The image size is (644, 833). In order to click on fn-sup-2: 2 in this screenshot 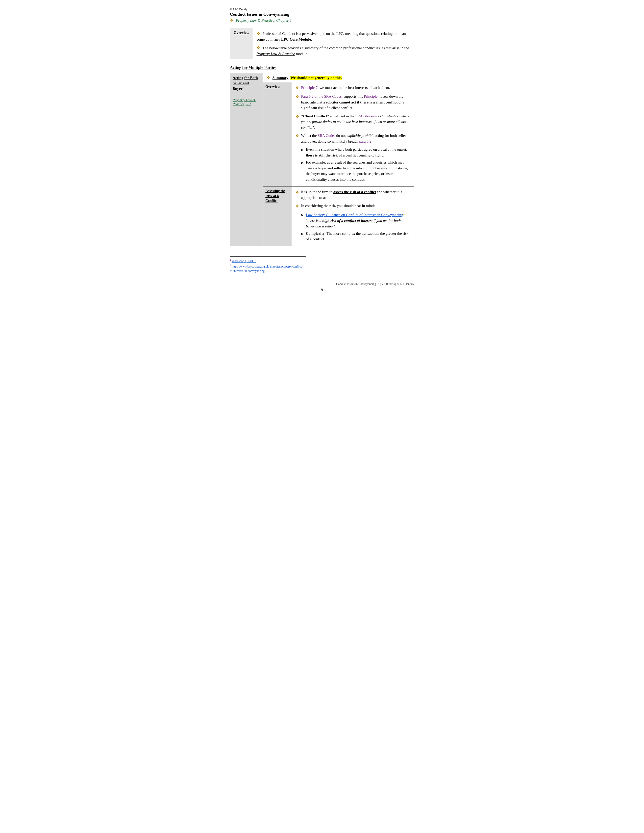, I will do `click(230, 265)`.